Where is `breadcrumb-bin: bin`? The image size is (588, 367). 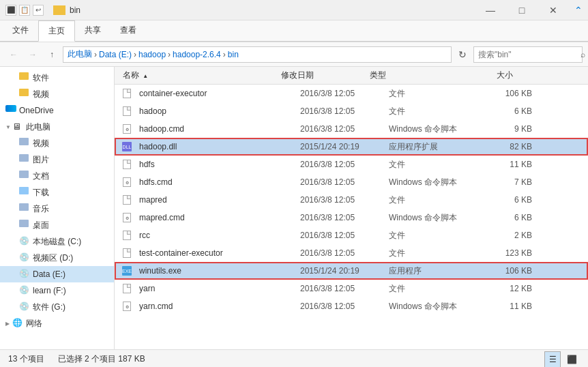
breadcrumb-bin: bin is located at coordinates (233, 55).